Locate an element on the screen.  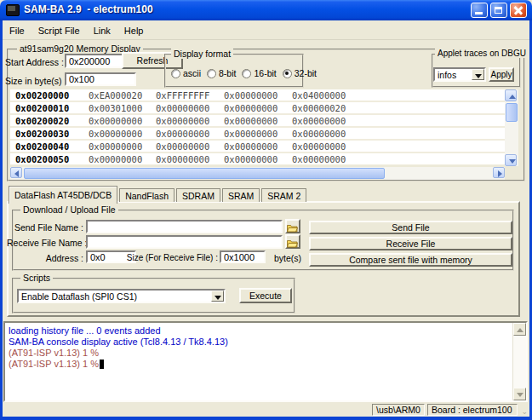
radio-ascii-label: ascii is located at coordinates (192, 73).